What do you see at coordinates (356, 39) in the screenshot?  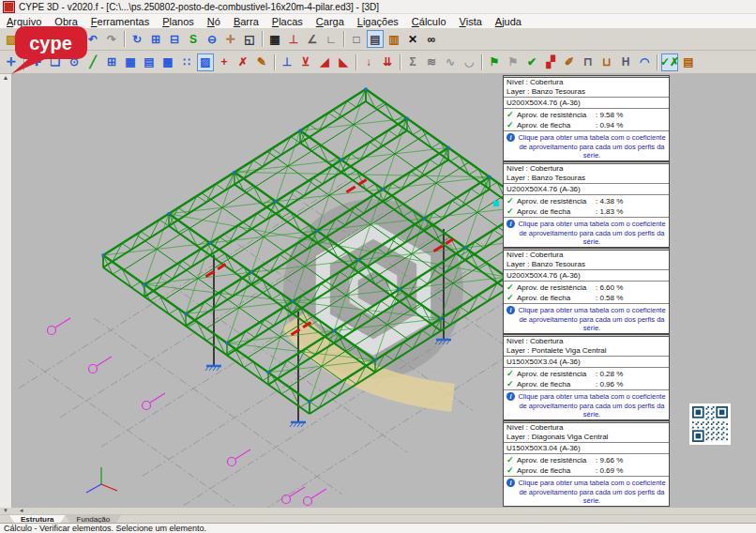 I see `new-window-icon: □` at bounding box center [356, 39].